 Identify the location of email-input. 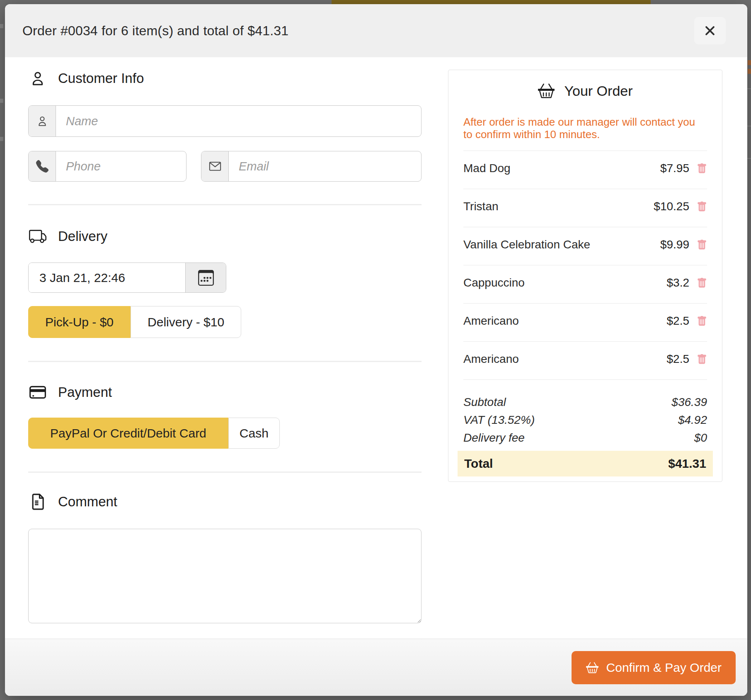
(325, 166).